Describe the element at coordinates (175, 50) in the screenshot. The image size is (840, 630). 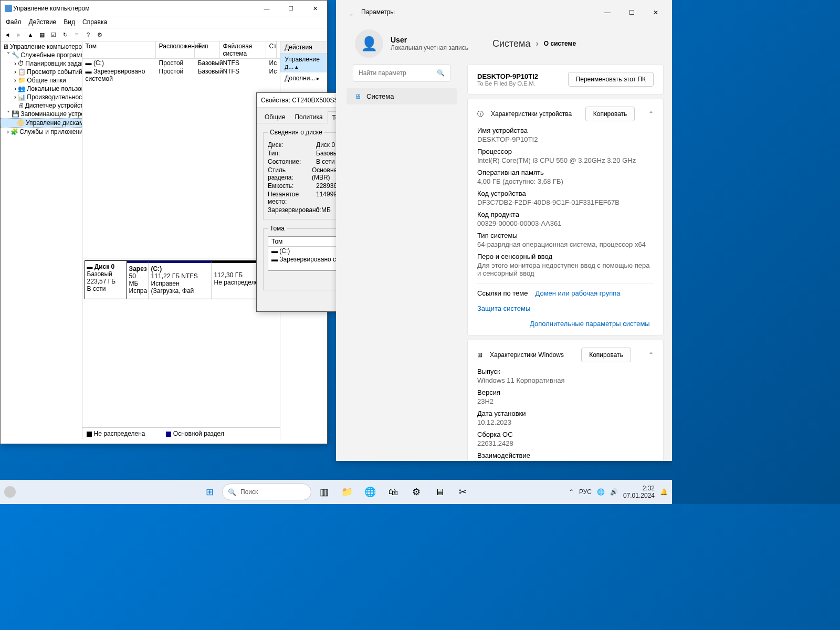
I see `col-layout: Расположение` at that location.